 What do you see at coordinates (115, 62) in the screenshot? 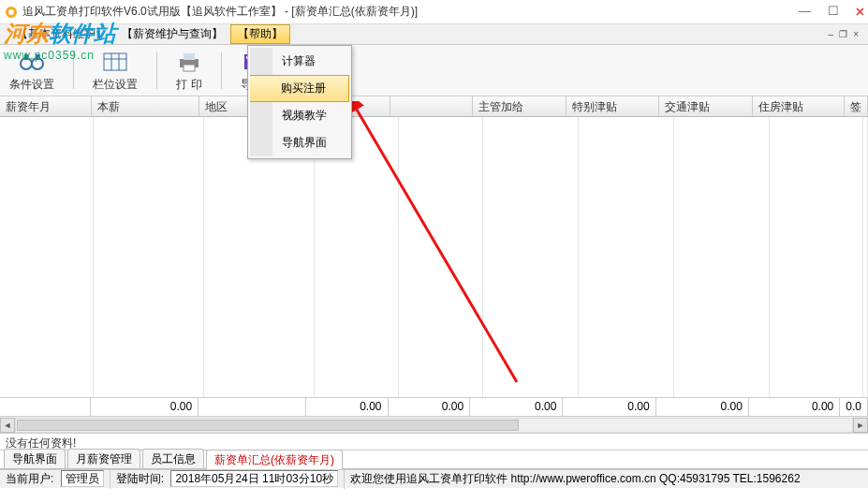
I see `columns-icon` at bounding box center [115, 62].